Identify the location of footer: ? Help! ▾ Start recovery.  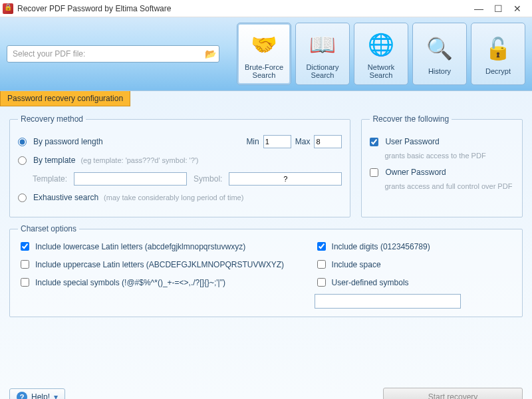
(266, 394).